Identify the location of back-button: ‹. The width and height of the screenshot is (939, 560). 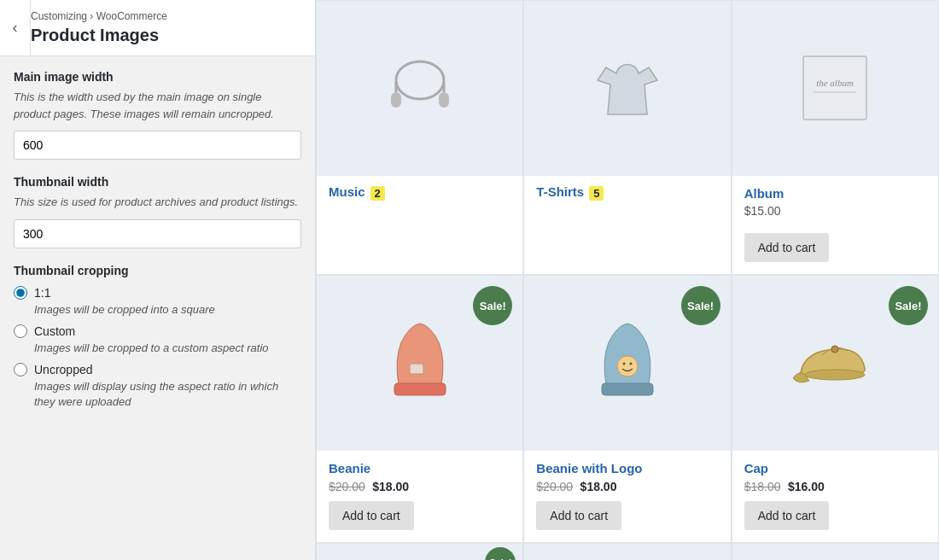
(15, 27).